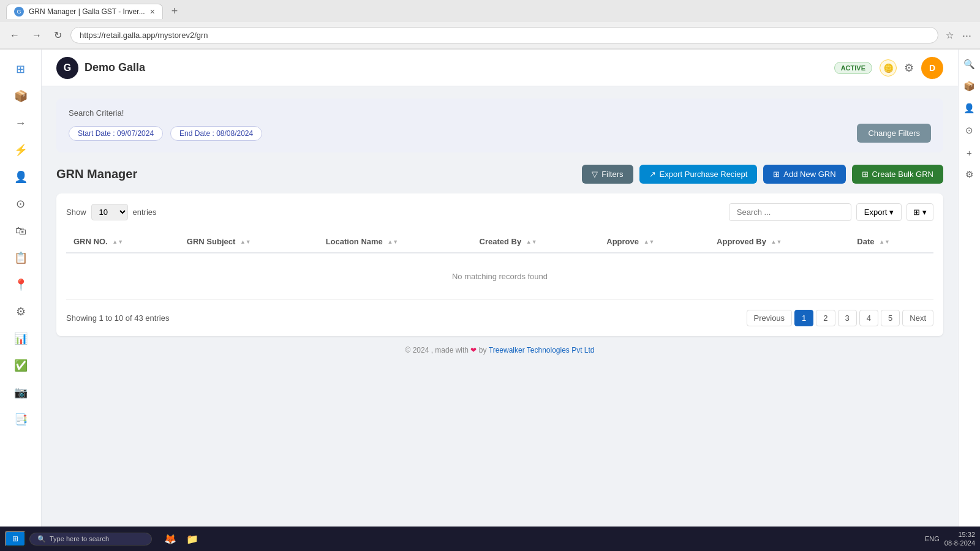  What do you see at coordinates (932, 68) in the screenshot?
I see `avatar: D` at bounding box center [932, 68].